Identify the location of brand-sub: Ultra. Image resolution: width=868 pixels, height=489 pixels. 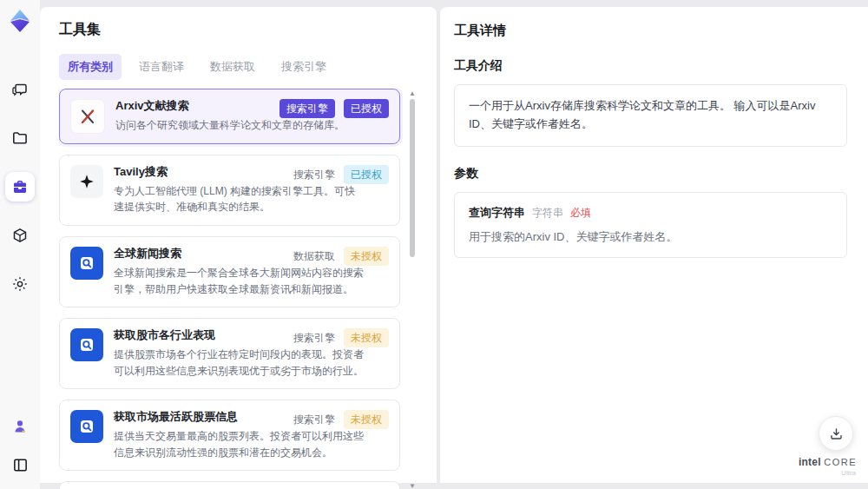
(827, 472).